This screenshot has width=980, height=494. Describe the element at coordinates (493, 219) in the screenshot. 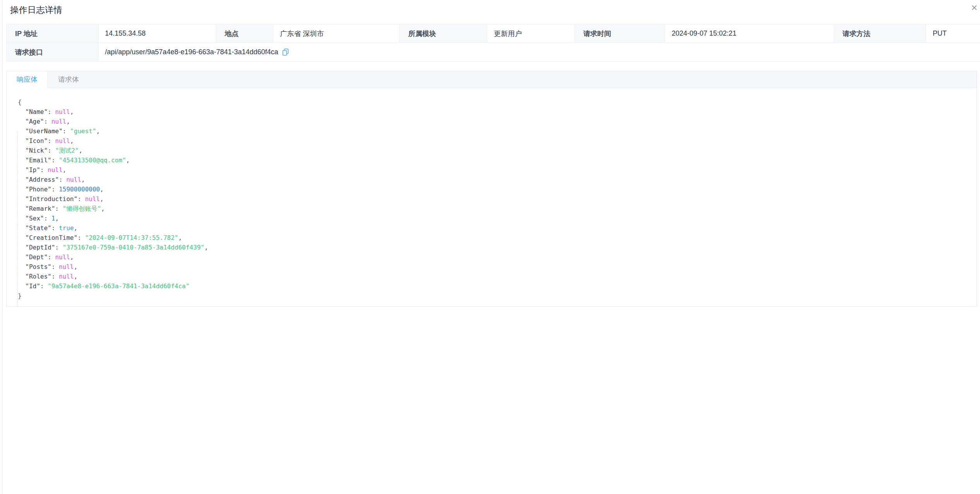

I see `json-line: "Sex": 1,` at that location.